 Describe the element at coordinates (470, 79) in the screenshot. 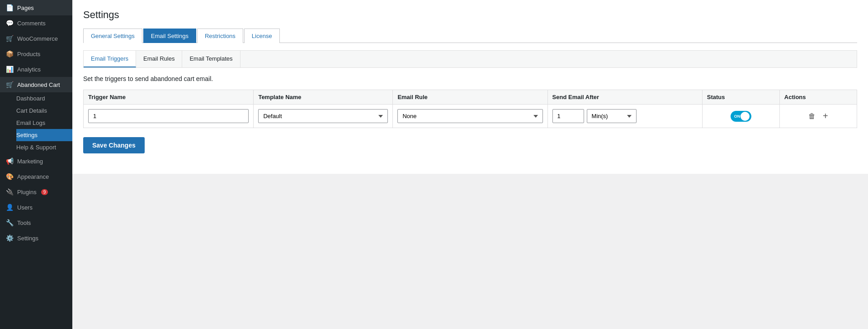

I see `page-description: Set the triggers to send abandoned cart …` at that location.